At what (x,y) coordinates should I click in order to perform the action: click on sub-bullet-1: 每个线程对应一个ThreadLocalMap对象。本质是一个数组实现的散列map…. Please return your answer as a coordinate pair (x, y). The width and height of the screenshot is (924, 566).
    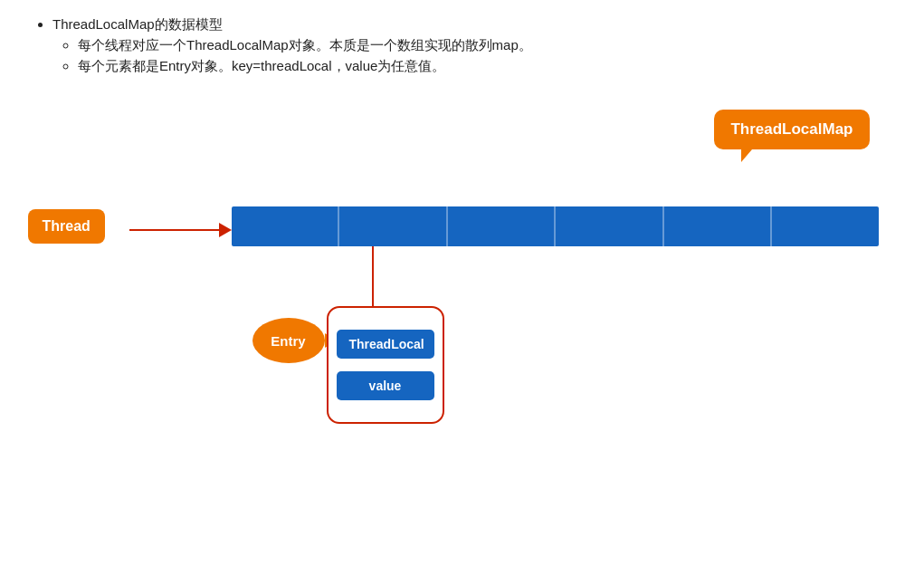
    Looking at the image, I should click on (487, 45).